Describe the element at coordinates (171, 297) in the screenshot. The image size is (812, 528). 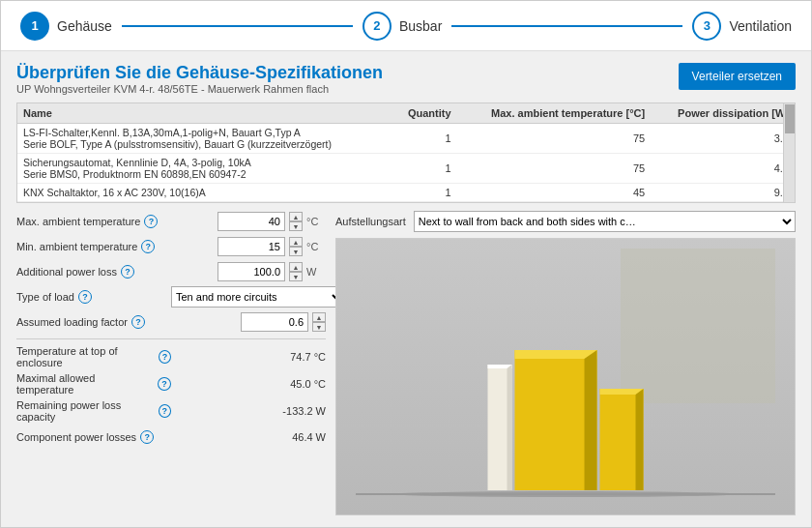
I see `form-row-3: Type of load ? Ten and more circuitsLess…` at that location.